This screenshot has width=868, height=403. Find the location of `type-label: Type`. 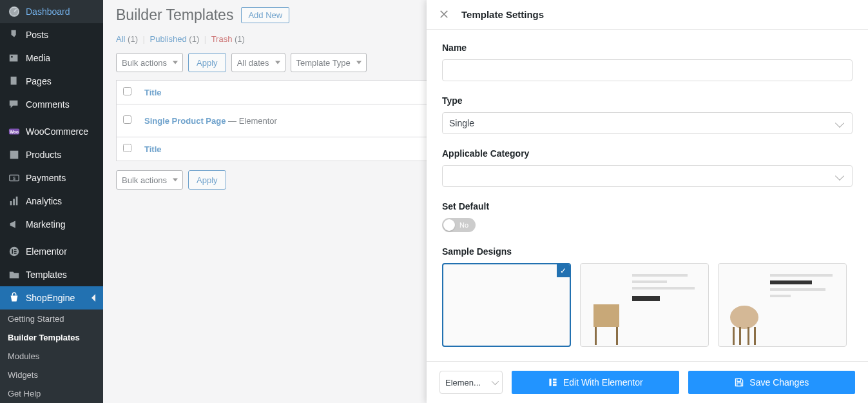

type-label: Type is located at coordinates (647, 101).